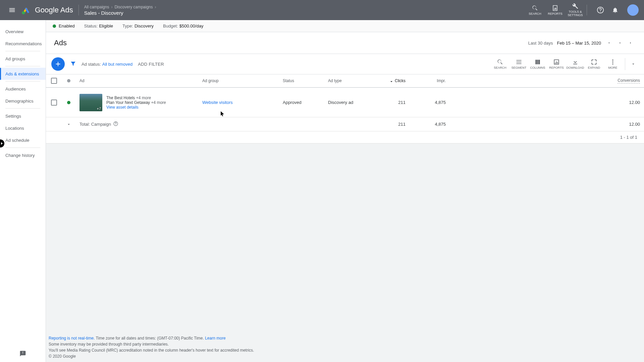  Describe the element at coordinates (238, 81) in the screenshot. I see `col-ad-group: Ad group` at that location.